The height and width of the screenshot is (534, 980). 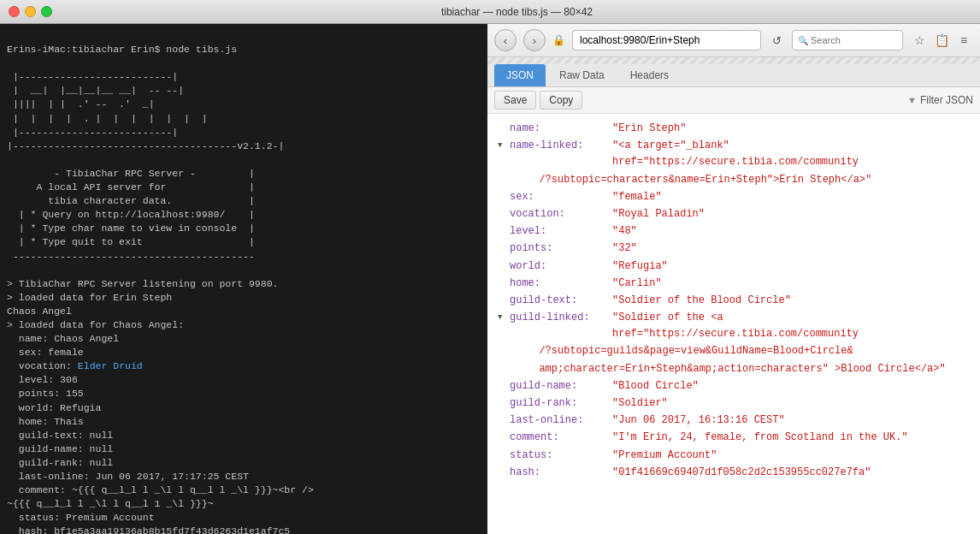 What do you see at coordinates (505, 41) in the screenshot?
I see `back-icon: ‹` at bounding box center [505, 41].